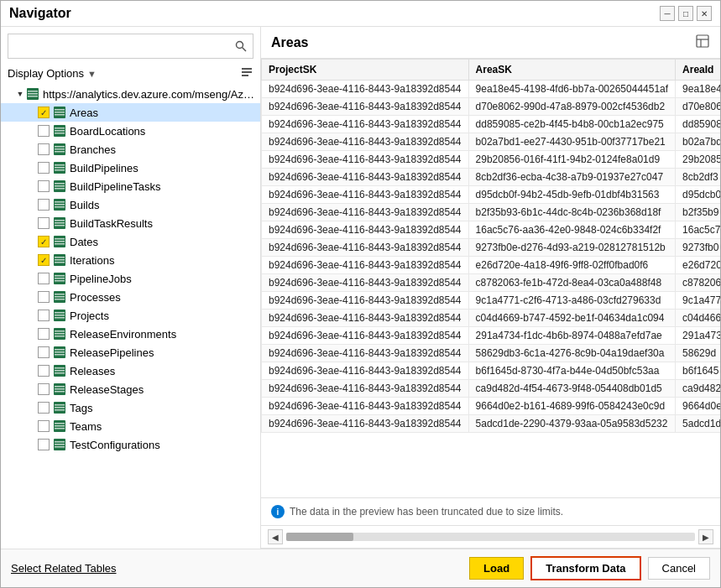  I want to click on tree-node-dates: Dates, so click(131, 242).